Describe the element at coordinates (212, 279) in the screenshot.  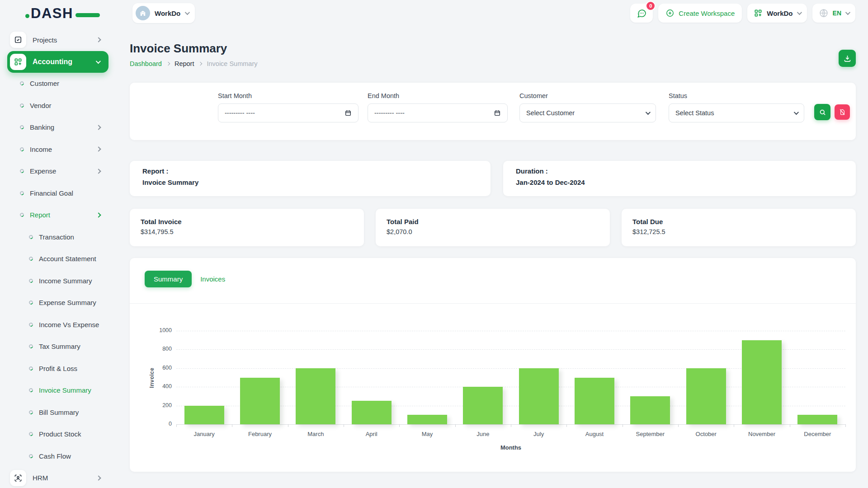
I see `tab-invoices: Invoices` at that location.